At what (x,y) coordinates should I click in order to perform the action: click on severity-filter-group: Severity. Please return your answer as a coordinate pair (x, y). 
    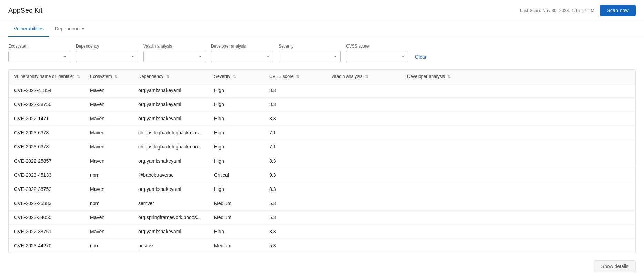
    Looking at the image, I should click on (310, 53).